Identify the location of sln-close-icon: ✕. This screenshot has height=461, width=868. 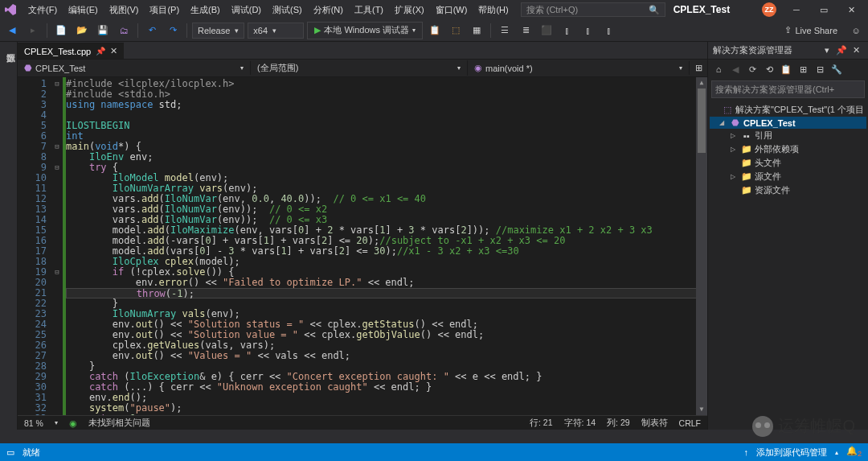
(856, 51).